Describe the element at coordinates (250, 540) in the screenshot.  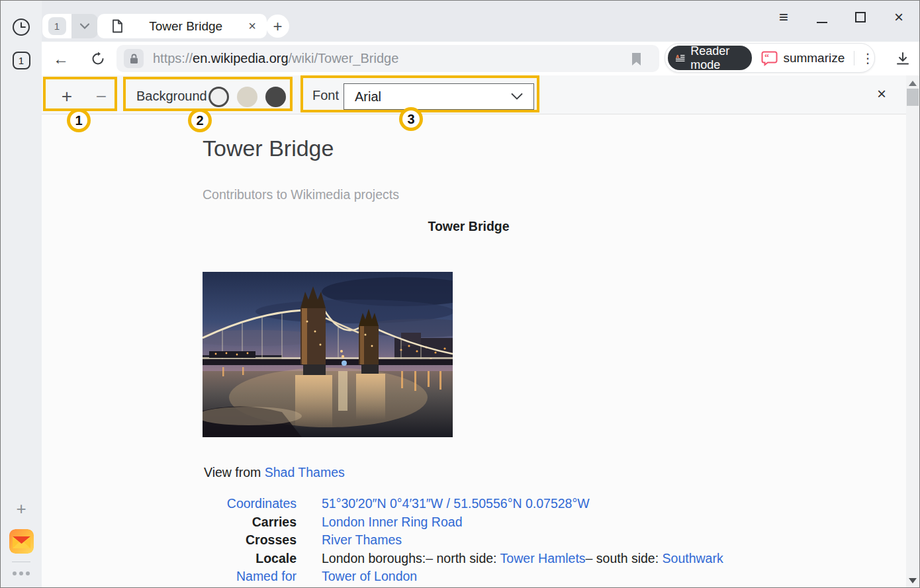
I see `row-label-crosses: Crosses` at that location.